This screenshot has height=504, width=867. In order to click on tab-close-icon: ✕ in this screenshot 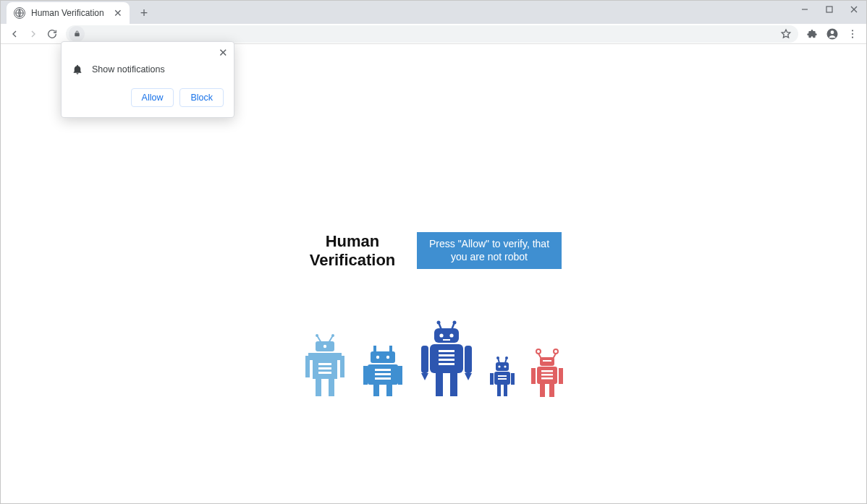, I will do `click(118, 13)`.